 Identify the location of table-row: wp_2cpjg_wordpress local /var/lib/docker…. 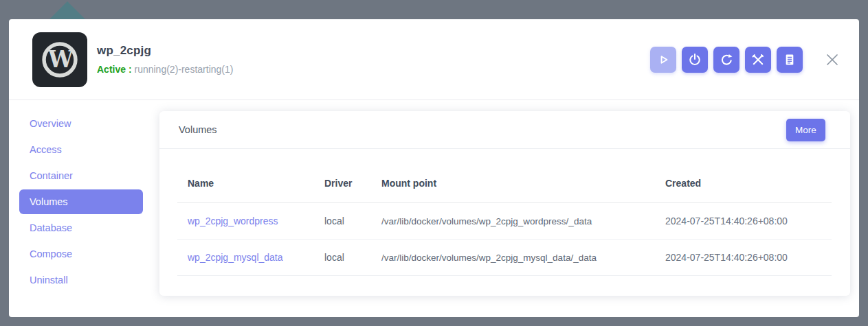
(504, 221).